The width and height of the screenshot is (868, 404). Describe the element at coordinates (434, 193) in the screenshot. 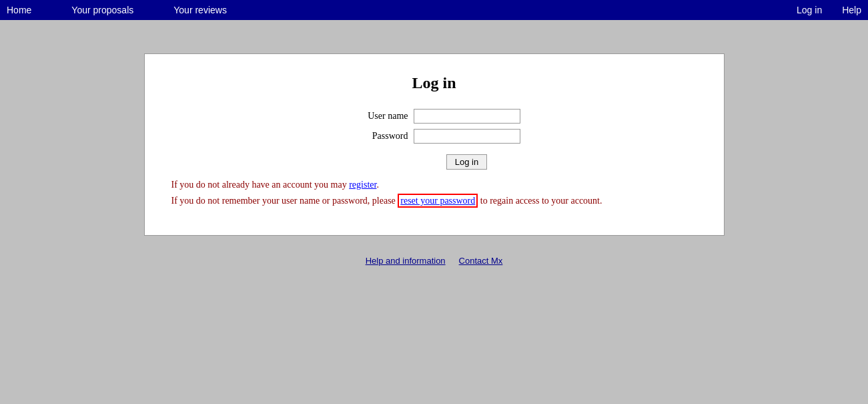

I see `info-section: If you do not already have an account yo…` at that location.